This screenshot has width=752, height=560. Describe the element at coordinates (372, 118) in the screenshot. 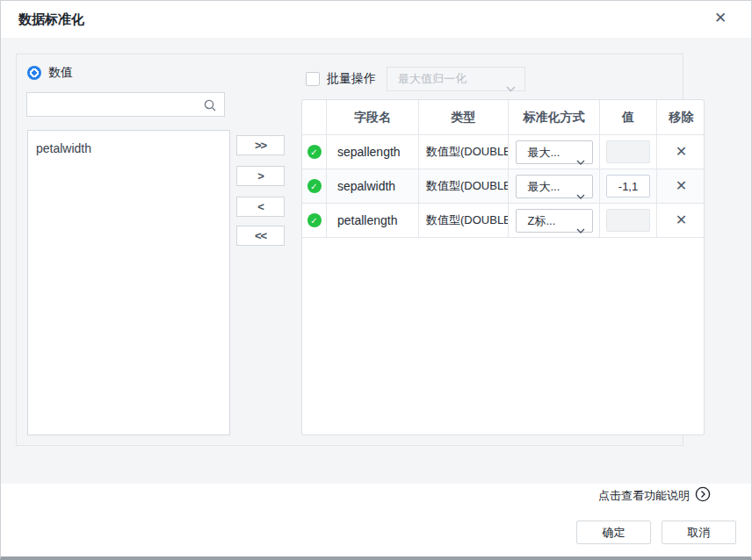

I see `header-field-name: 字段名` at that location.